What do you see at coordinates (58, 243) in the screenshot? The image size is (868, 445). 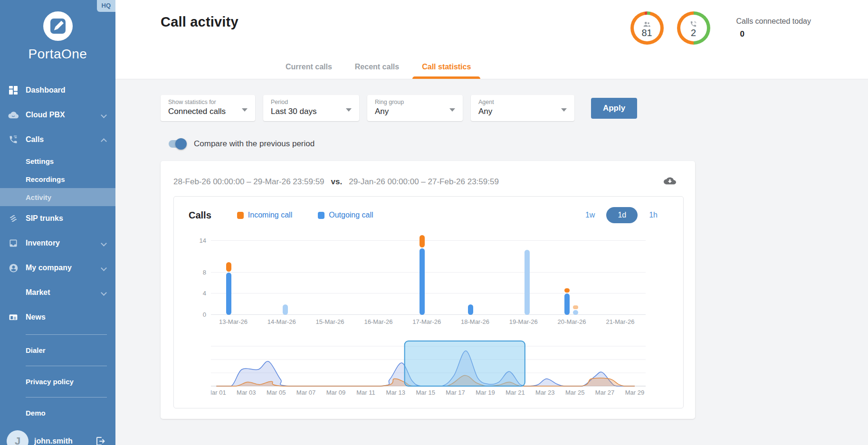 I see `sidebar-item-inventory: Inventory` at bounding box center [58, 243].